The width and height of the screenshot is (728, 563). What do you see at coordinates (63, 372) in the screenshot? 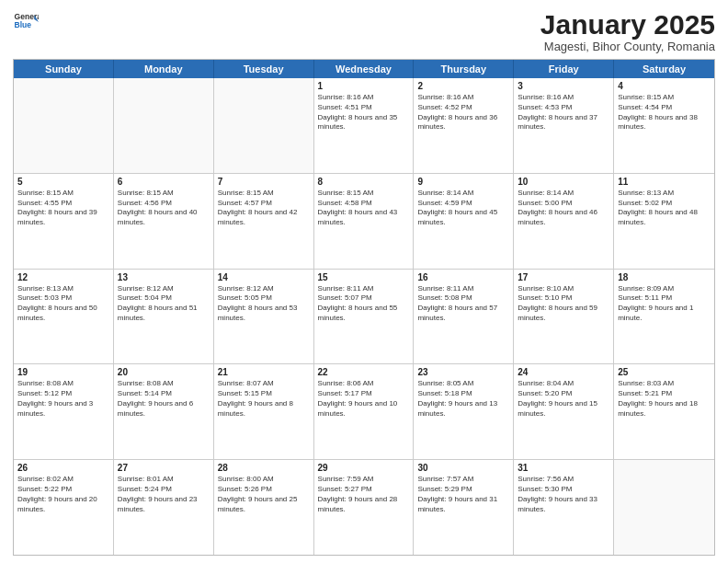
I see `day-number: 19` at bounding box center [63, 372].